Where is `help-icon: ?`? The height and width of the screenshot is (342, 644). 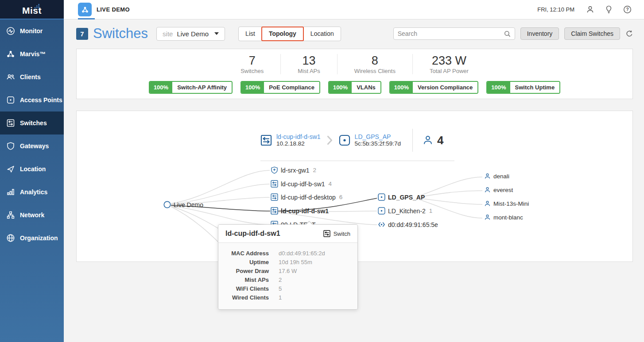 help-icon: ? is located at coordinates (627, 10).